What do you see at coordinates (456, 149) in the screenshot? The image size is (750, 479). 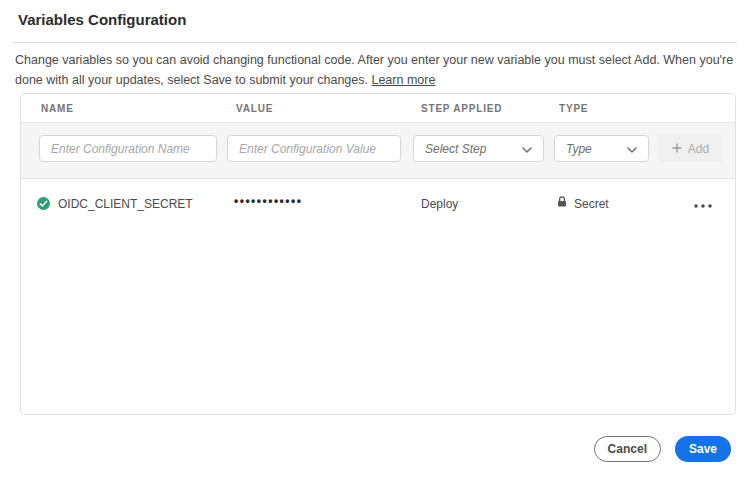 I see `step-applied-selected-value: Select Step` at bounding box center [456, 149].